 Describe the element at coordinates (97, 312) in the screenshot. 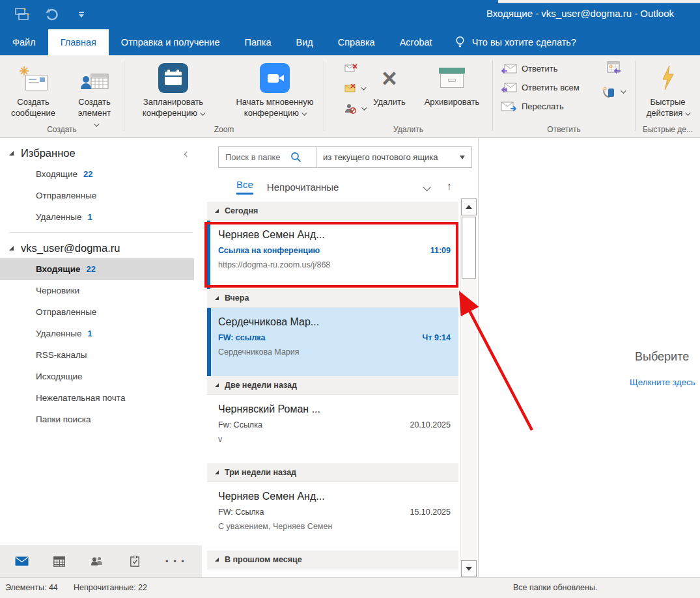

I see `account-sent: Отправленные` at that location.